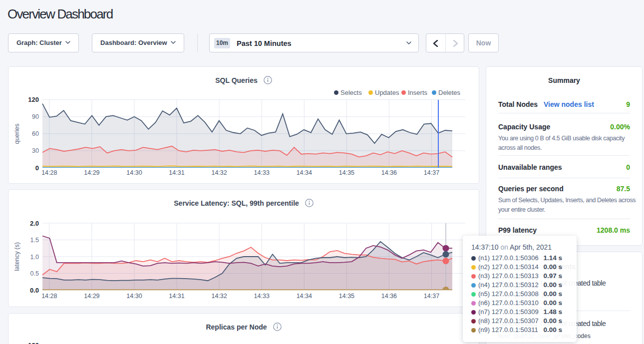  Describe the element at coordinates (35, 117) in the screenshot. I see `svg-text: 90` at that location.